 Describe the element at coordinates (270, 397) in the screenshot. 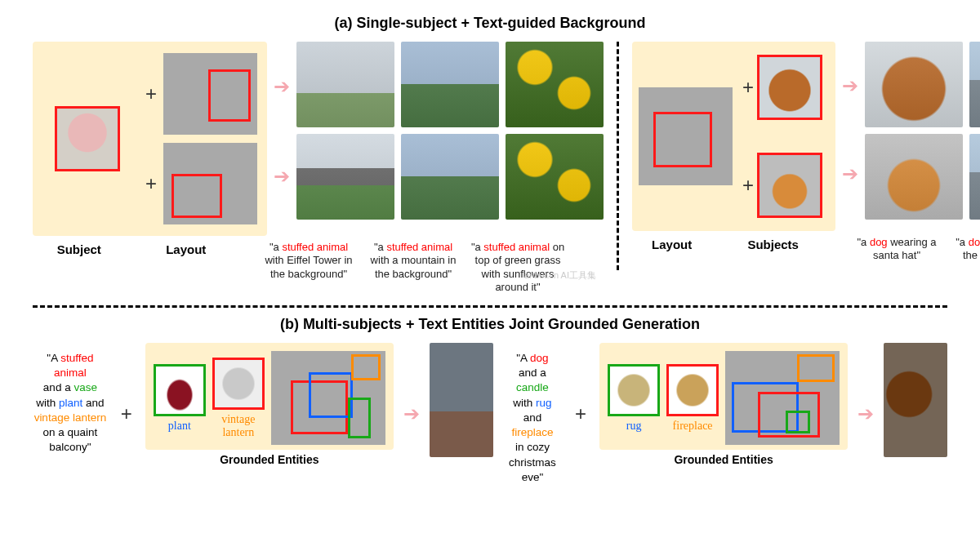

I see `entities-panel-left: plant vintage lantern` at that location.